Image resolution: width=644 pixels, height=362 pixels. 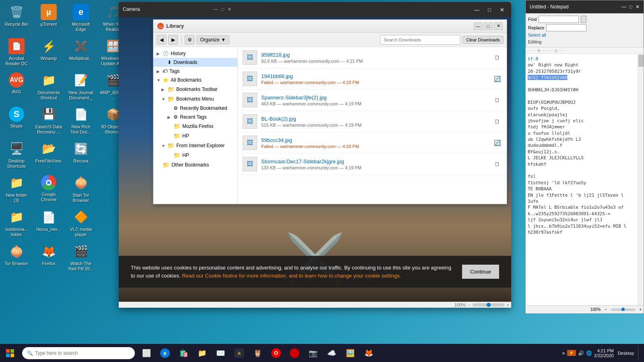 What do you see at coordinates (17, 52) in the screenshot?
I see `acrobat-reader-icon: 📄 Acrobat Reader DC` at bounding box center [17, 52].